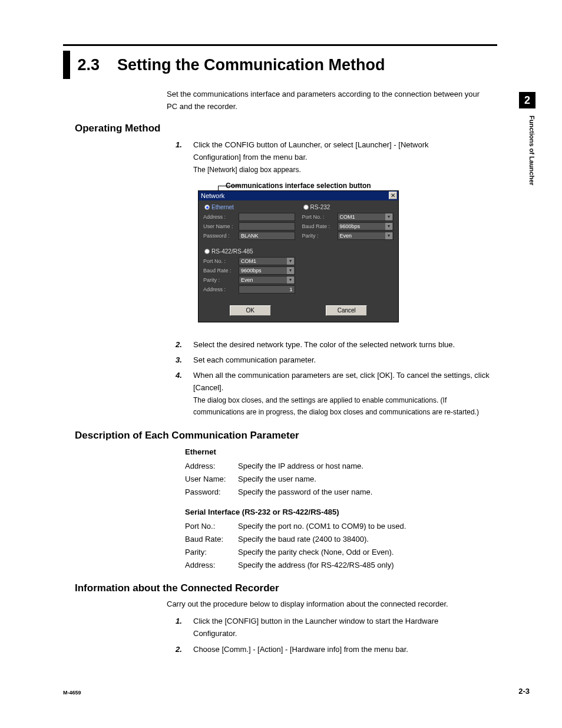 The width and height of the screenshot is (562, 728). Describe the element at coordinates (338, 539) in the screenshot. I see `serial-params: Serial Interface (RS-232 or RS-422/RS-48…` at that location.